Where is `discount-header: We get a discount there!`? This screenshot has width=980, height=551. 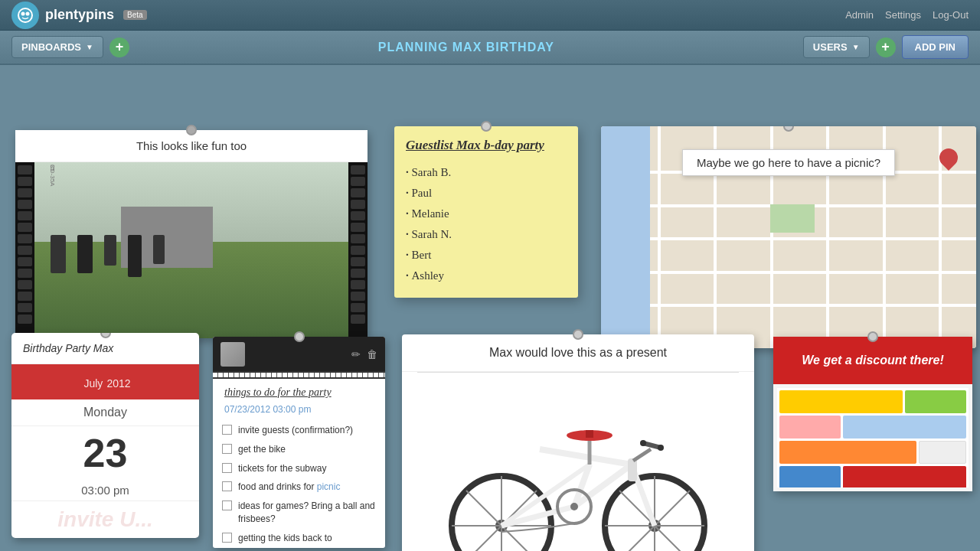 discount-header: We get a discount there! is located at coordinates (873, 360).